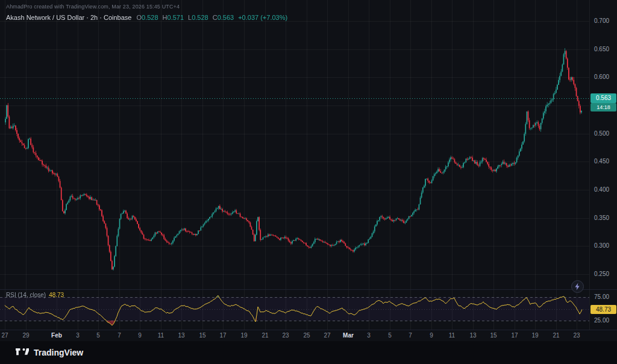 This screenshot has height=364, width=617. I want to click on time-tick-month-label: Mar, so click(348, 335).